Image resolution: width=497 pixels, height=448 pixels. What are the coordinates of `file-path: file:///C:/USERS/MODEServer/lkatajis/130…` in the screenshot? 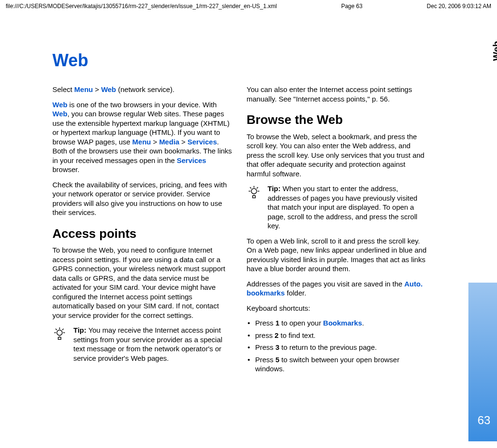 It's located at (141, 6).